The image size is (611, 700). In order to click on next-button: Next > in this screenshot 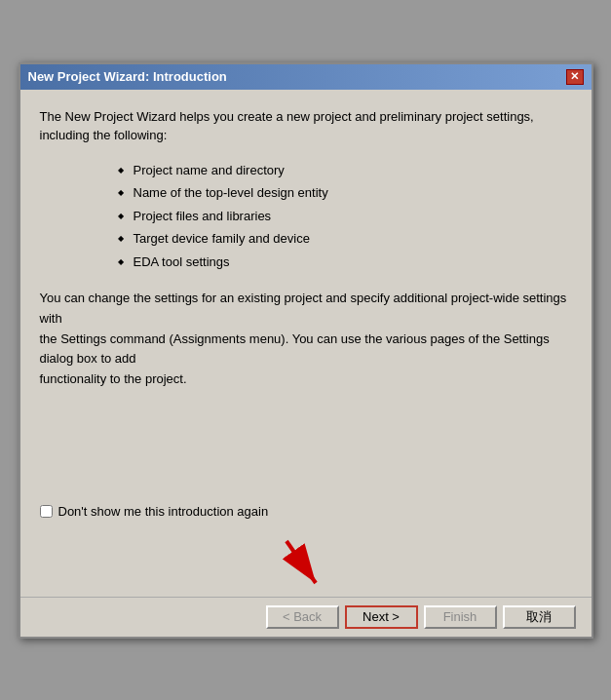, I will do `click(382, 617)`.